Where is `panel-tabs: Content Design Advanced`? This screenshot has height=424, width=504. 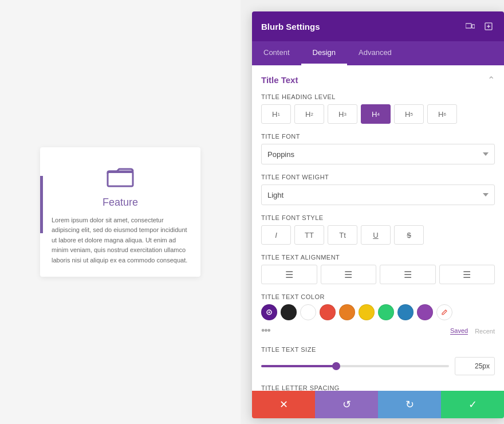
panel-tabs: Content Design Advanced is located at coordinates (378, 53).